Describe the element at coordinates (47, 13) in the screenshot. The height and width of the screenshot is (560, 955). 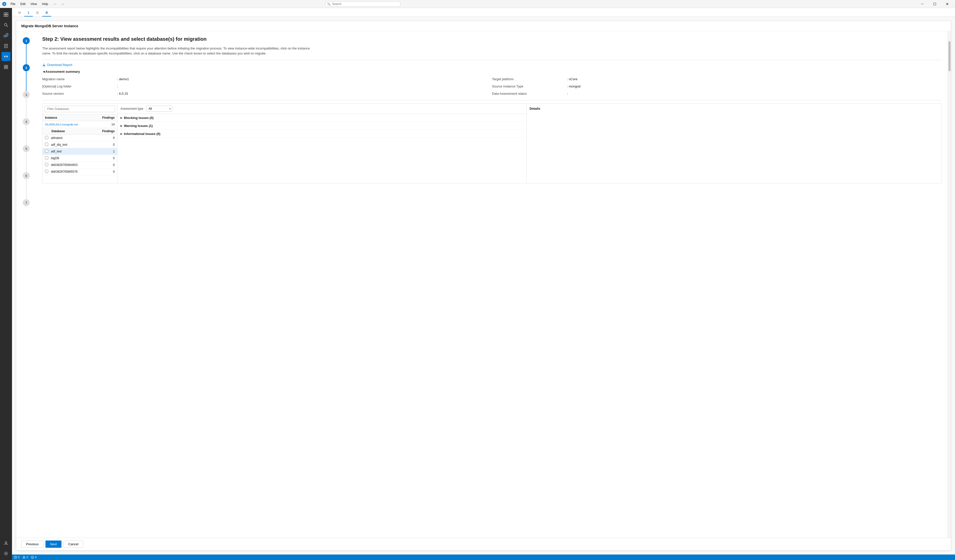
I see `tab-number-b: B` at that location.